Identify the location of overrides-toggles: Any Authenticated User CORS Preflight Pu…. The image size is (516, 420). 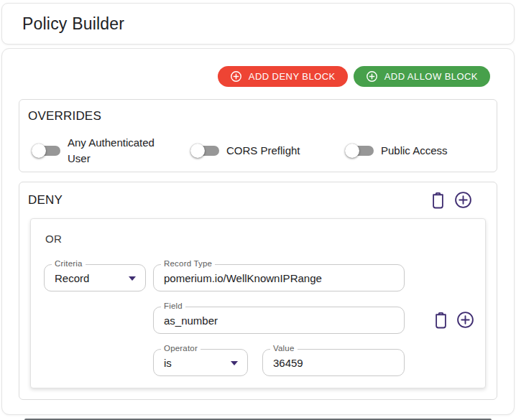
(258, 145).